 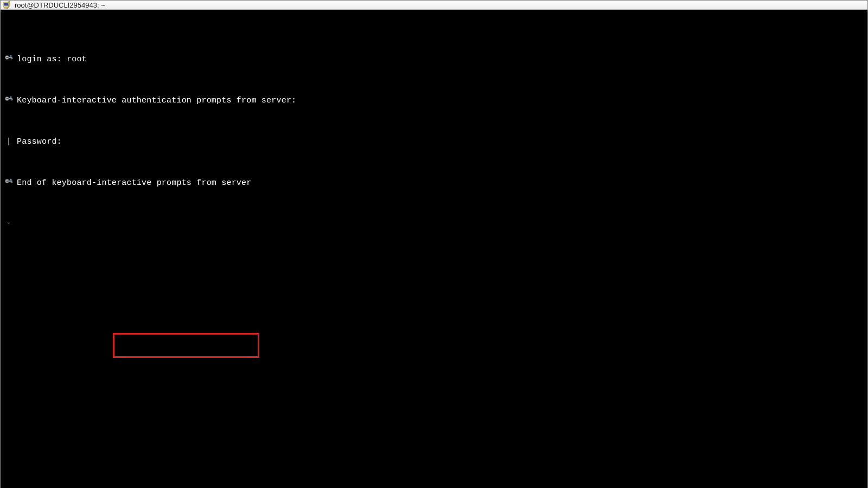 I want to click on window-title: root@DTRDUCLI2954943: ~, so click(x=60, y=5).